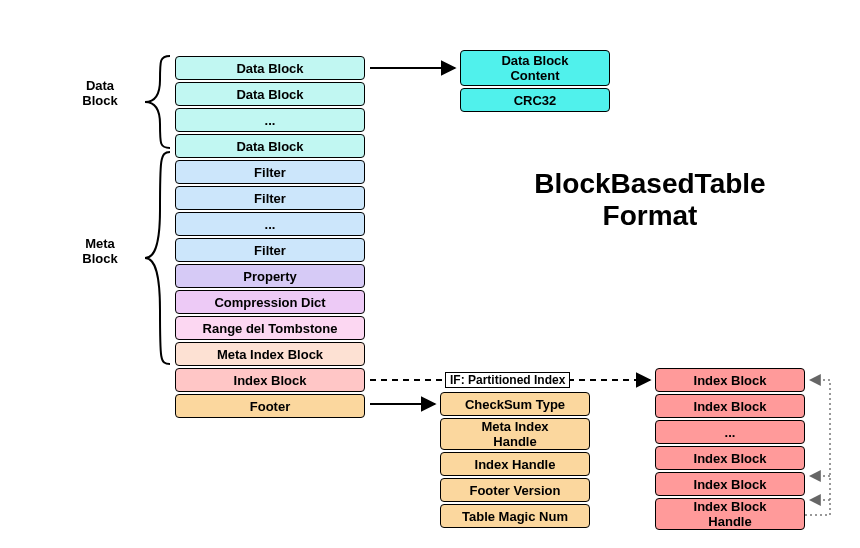  I want to click on title-line1: BlockBasedTable, so click(650, 184).